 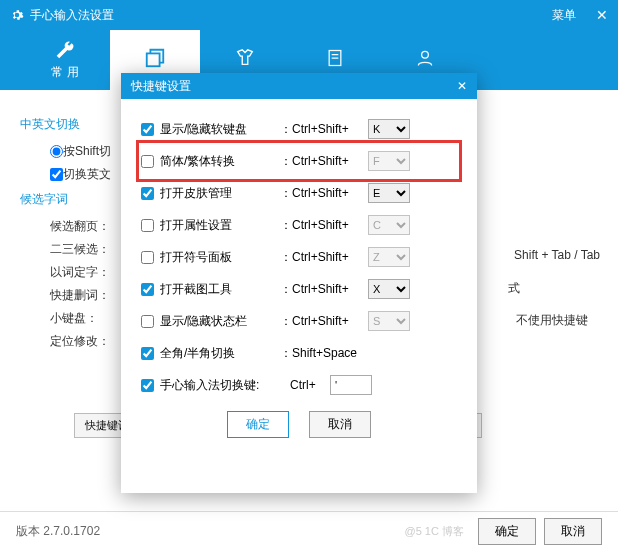 What do you see at coordinates (389, 225) in the screenshot?
I see `select-props-key: C` at bounding box center [389, 225].